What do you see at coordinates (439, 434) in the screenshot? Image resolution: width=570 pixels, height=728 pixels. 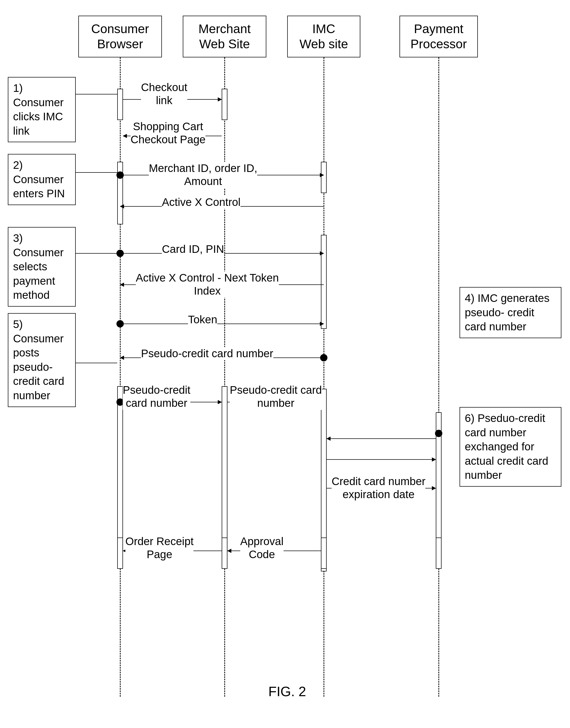 I see `circle-exchange` at bounding box center [439, 434].